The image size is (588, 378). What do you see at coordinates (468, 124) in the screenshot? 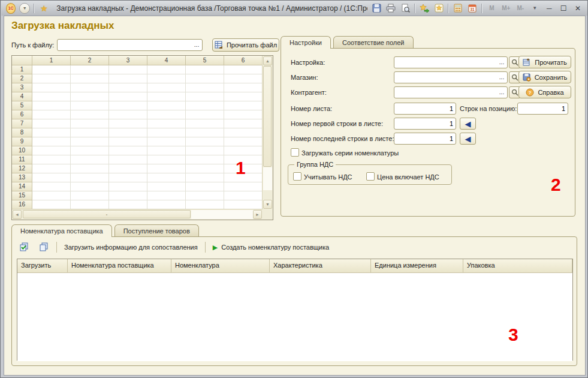
I see `first-row-pick-button: ◀` at bounding box center [468, 124].